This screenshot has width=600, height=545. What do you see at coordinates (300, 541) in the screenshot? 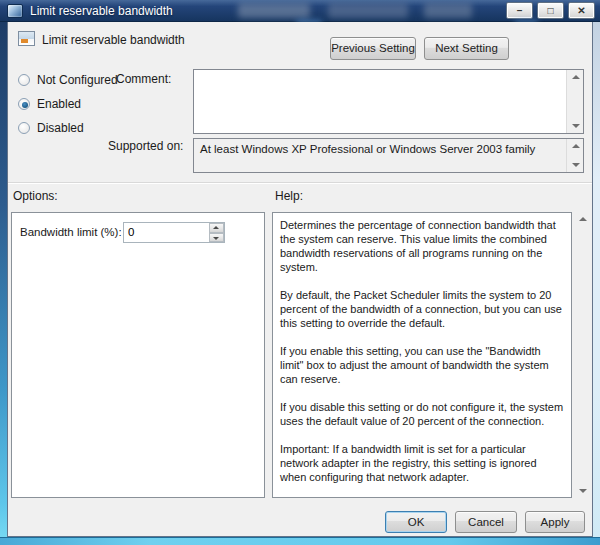
I see `window-border-bottom` at bounding box center [300, 541].